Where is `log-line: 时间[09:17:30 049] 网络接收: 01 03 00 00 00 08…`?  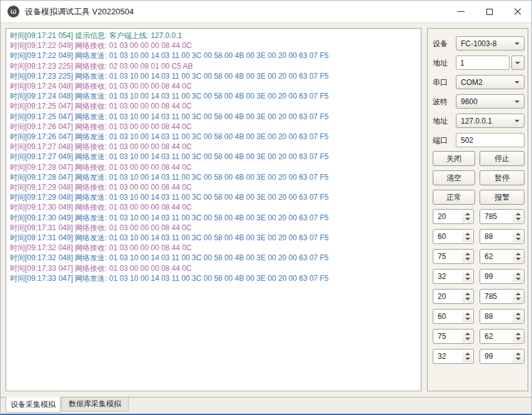
log-line: 时间[09:17:30 049] 网络接收: 01 03 00 00 00 08… is located at coordinates (214, 207).